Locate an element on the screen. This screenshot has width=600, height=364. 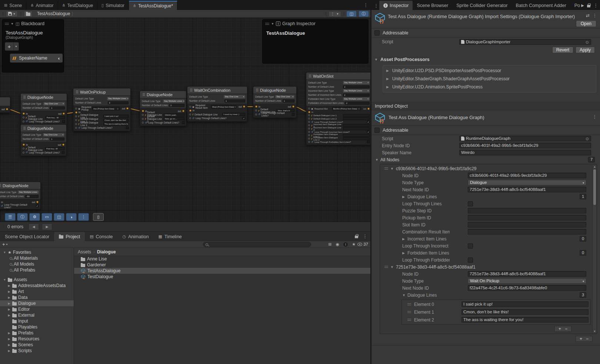
dialogue-line-field: Post boy... W is located at coordinates (55, 118).